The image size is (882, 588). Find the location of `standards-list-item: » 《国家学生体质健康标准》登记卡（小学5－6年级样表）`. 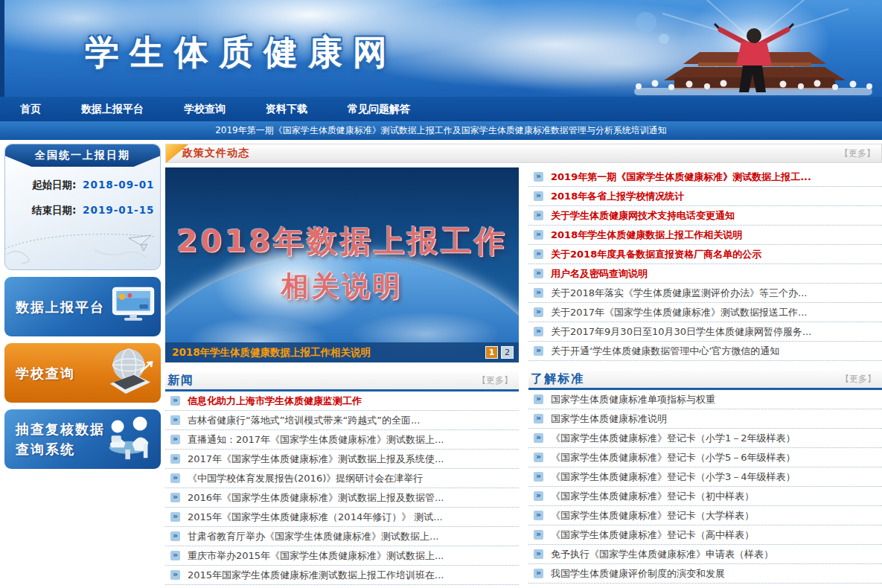

standards-list-item: » 《国家学生体质健康标准》登记卡（小学5－6年级样表） is located at coordinates (706, 458).